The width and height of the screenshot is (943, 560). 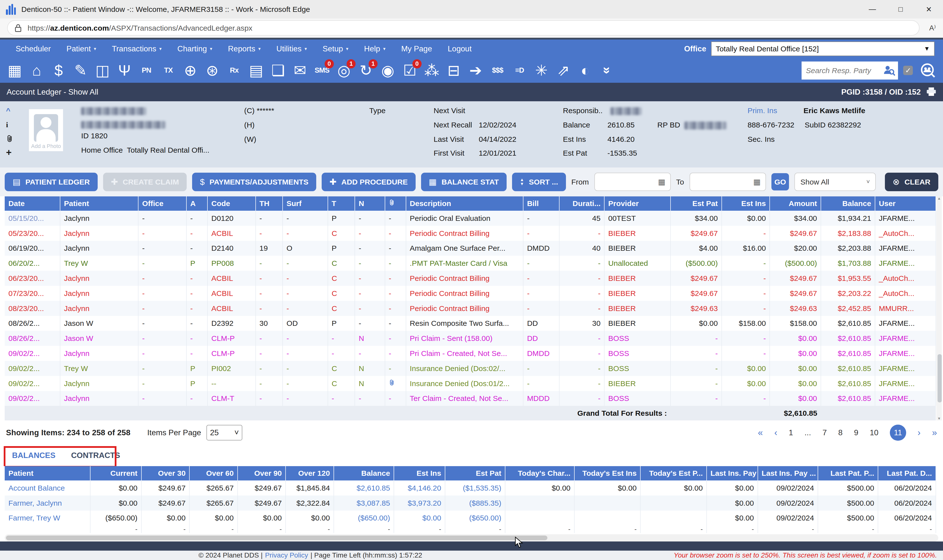 I want to click on column-header-desc: Description, so click(x=465, y=203).